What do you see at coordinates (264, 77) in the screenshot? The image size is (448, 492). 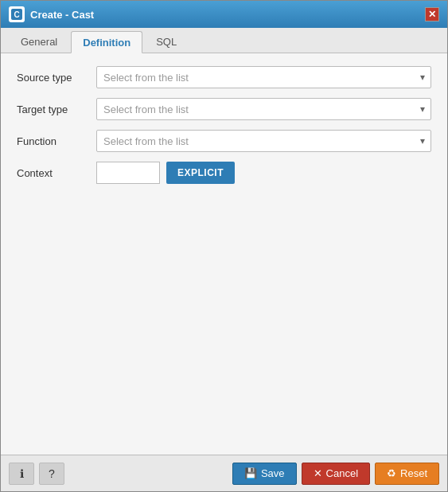 I see `source-type-select: Select from the list` at bounding box center [264, 77].